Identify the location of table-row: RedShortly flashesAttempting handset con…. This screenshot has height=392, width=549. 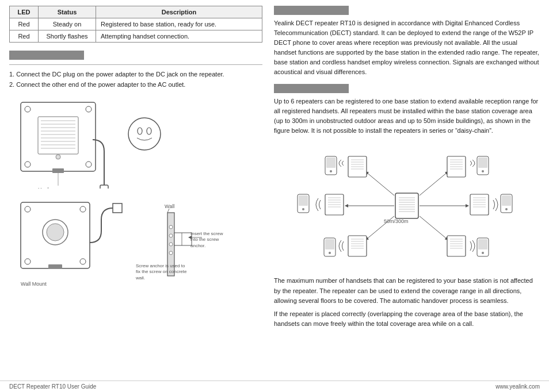
(136, 37).